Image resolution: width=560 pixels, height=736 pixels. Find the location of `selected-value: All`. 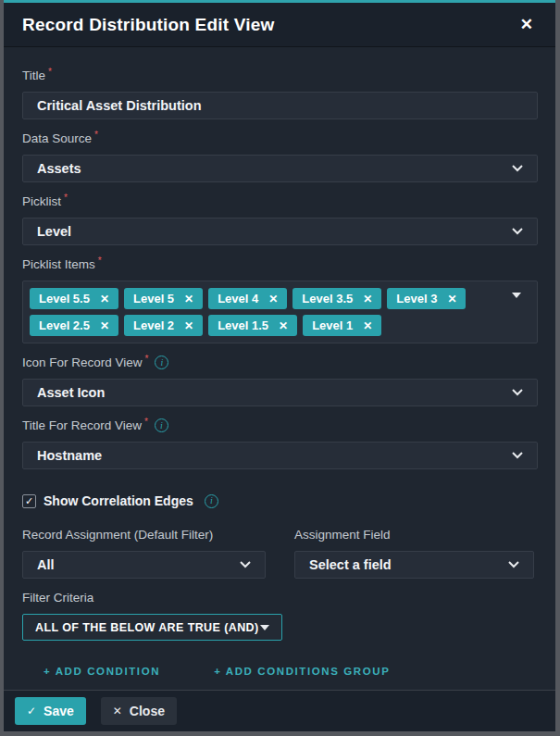

selected-value: All is located at coordinates (46, 565).